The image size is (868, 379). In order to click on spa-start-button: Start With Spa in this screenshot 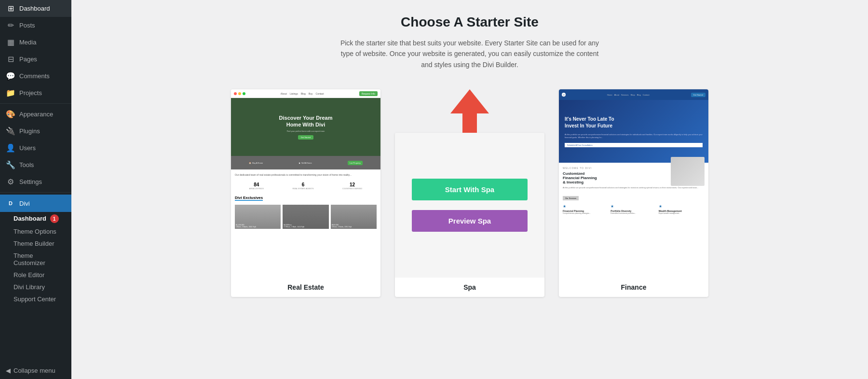, I will do `click(470, 189)`.